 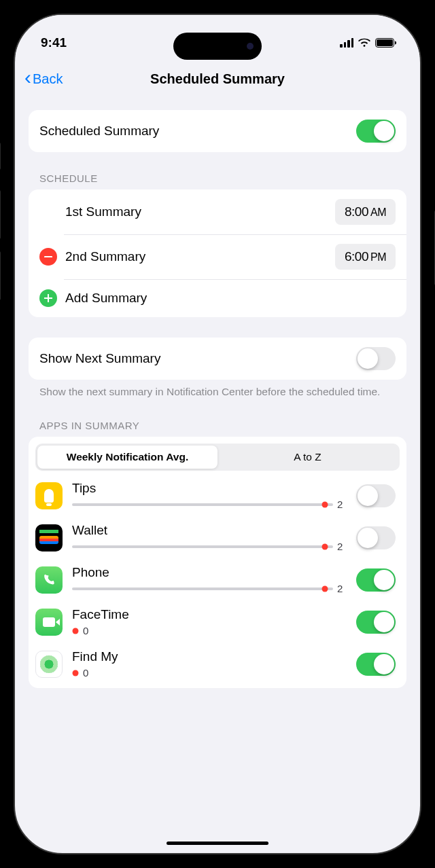 What do you see at coordinates (385, 43) in the screenshot?
I see `battery-icon` at bounding box center [385, 43].